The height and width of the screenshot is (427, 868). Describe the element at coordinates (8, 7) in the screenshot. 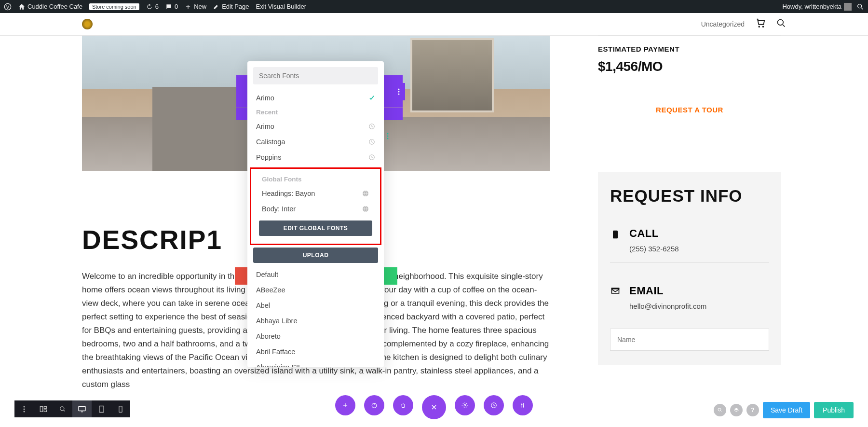

I see `wp-logo-icon` at that location.